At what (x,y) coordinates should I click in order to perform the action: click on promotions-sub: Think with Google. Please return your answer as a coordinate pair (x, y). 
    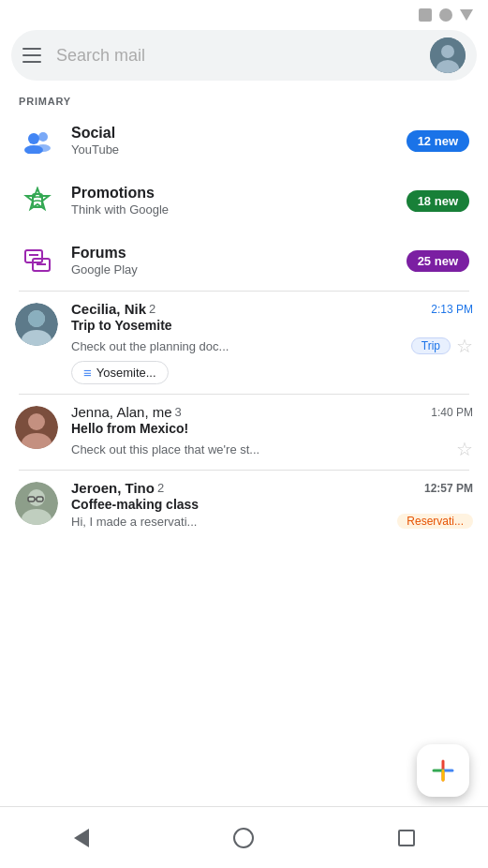
    Looking at the image, I should click on (239, 210).